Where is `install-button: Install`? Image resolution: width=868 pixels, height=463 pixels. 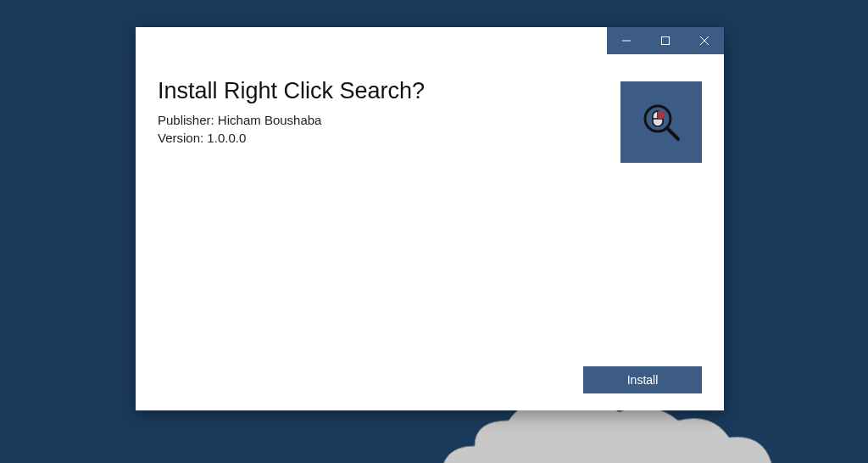
install-button: Install is located at coordinates (643, 380).